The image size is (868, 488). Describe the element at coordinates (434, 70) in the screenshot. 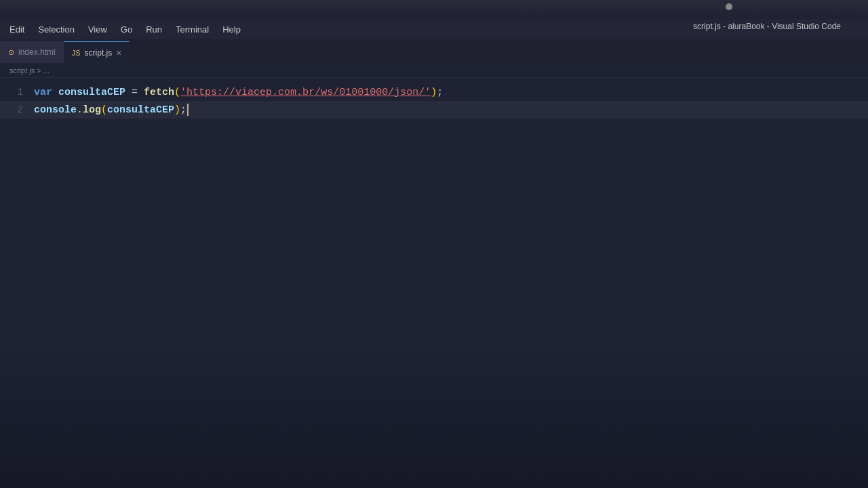

I see `breadcrumb-bar: script.js > ...` at that location.